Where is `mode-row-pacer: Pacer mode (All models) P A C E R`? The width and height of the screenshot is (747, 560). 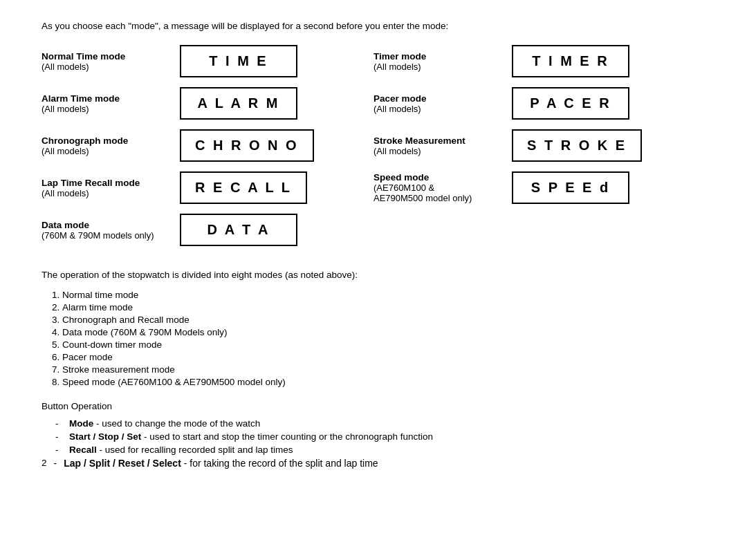 mode-row-pacer: Pacer mode (All models) P A C E R is located at coordinates (540, 104).